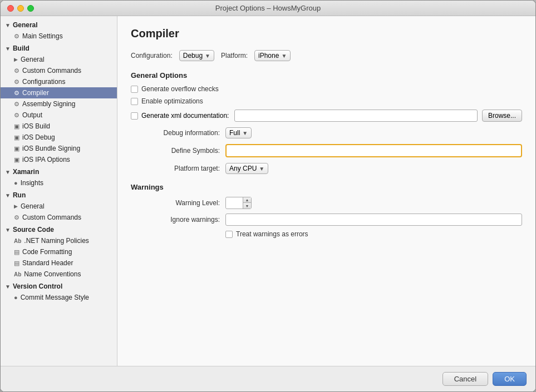 This screenshot has width=536, height=392. I want to click on play-icon: ▶, so click(16, 59).